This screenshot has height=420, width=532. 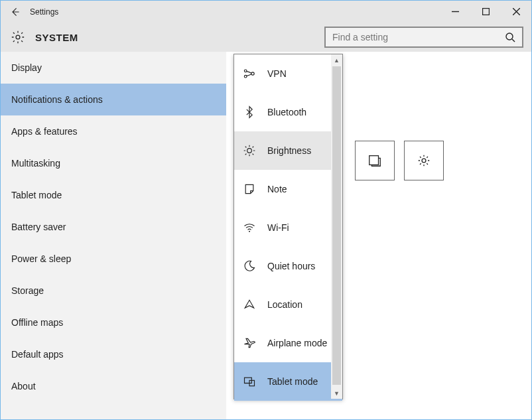 I want to click on close-button, so click(x=516, y=12).